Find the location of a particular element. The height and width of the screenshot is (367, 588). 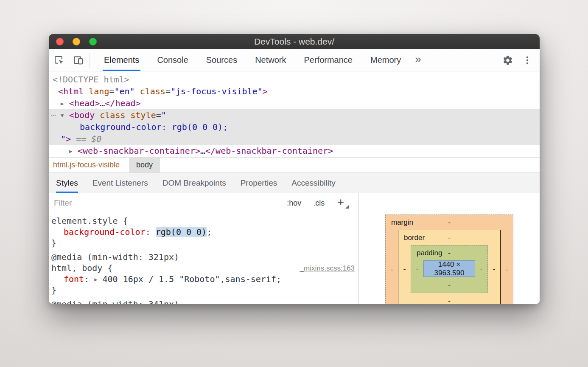

margin-label: margin is located at coordinates (402, 223).